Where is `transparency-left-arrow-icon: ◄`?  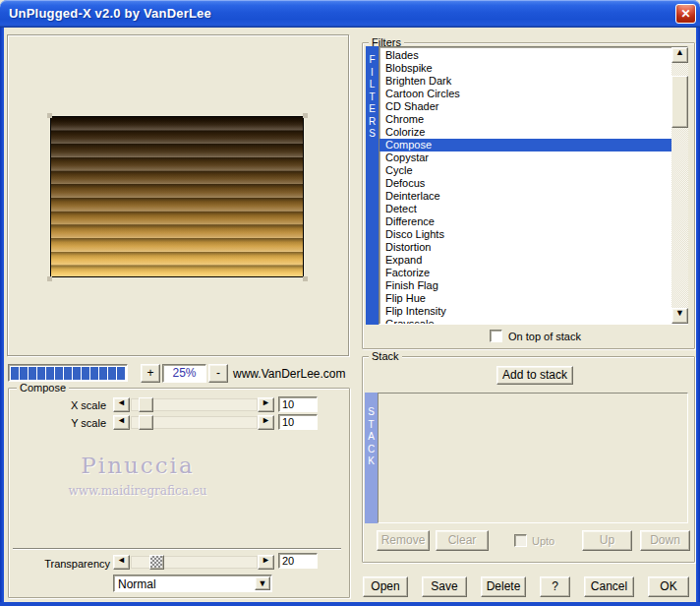
transparency-left-arrow-icon: ◄ is located at coordinates (122, 563).